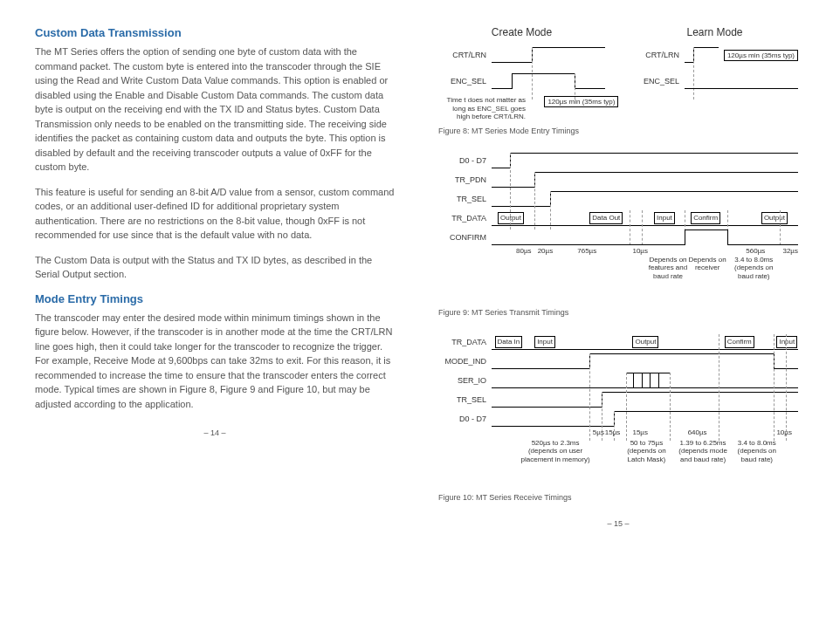  What do you see at coordinates (484, 108) in the screenshot?
I see `timing-note: Time t does not matter as long as ENC_SE…` at bounding box center [484, 108].